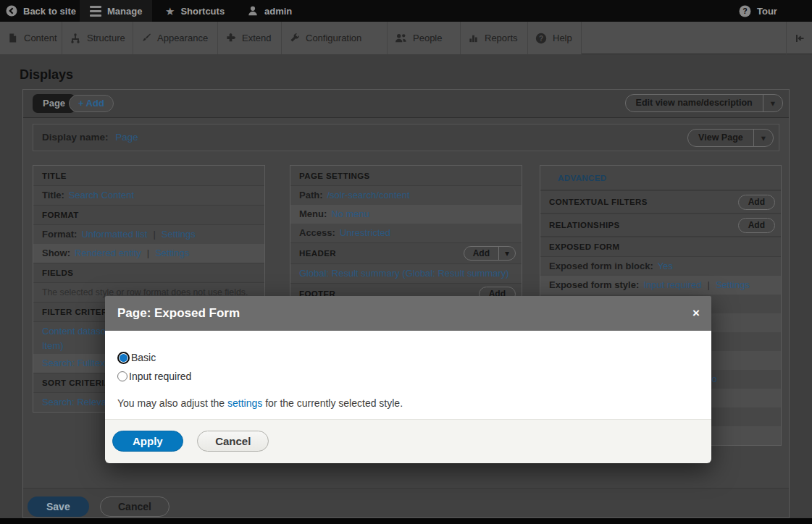  What do you see at coordinates (424, 38) in the screenshot?
I see `toolbar-tab-people: People` at bounding box center [424, 38].